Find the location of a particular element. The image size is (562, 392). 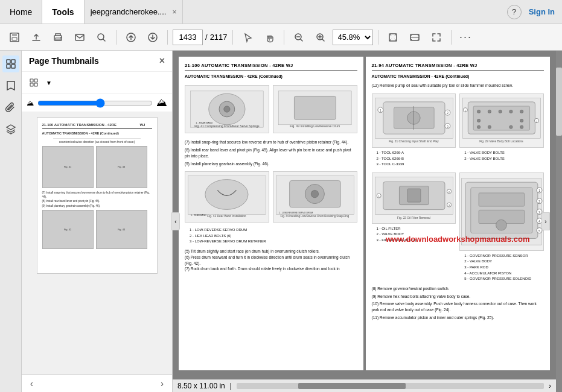

pdf-left-header: 21-100 AUTOMATIC TRANSMISSION - 42RE WJ is located at coordinates (271, 67).